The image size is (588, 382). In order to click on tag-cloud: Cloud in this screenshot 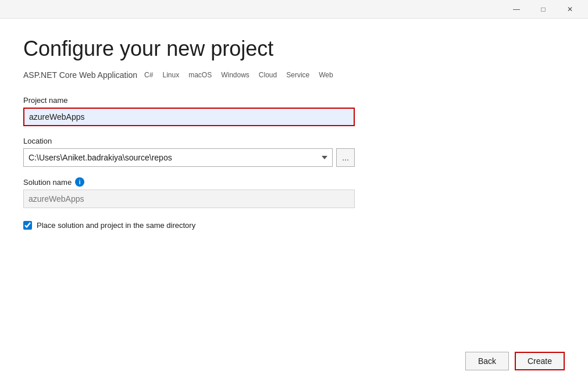, I will do `click(268, 75)`.